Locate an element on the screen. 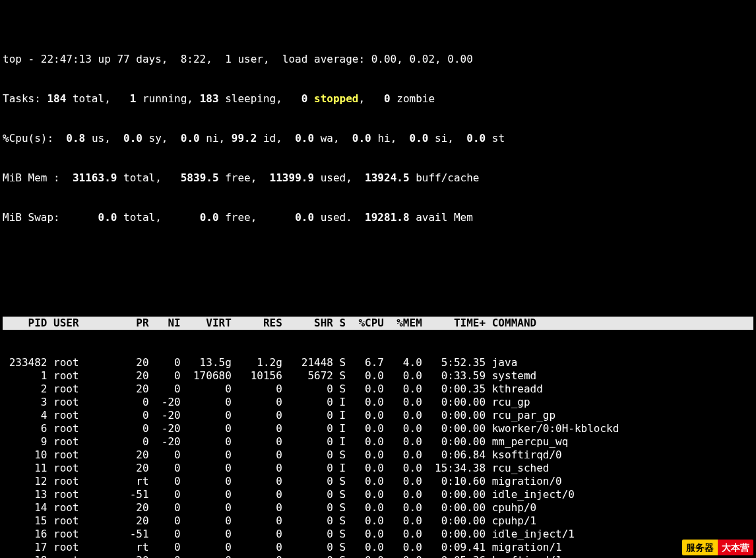 Image resolution: width=756 pixels, height=558 pixels. process-row: 6 root 0 -20 0 0 0 I 0.0 0.0 0:00.00 kwo… is located at coordinates (378, 429).